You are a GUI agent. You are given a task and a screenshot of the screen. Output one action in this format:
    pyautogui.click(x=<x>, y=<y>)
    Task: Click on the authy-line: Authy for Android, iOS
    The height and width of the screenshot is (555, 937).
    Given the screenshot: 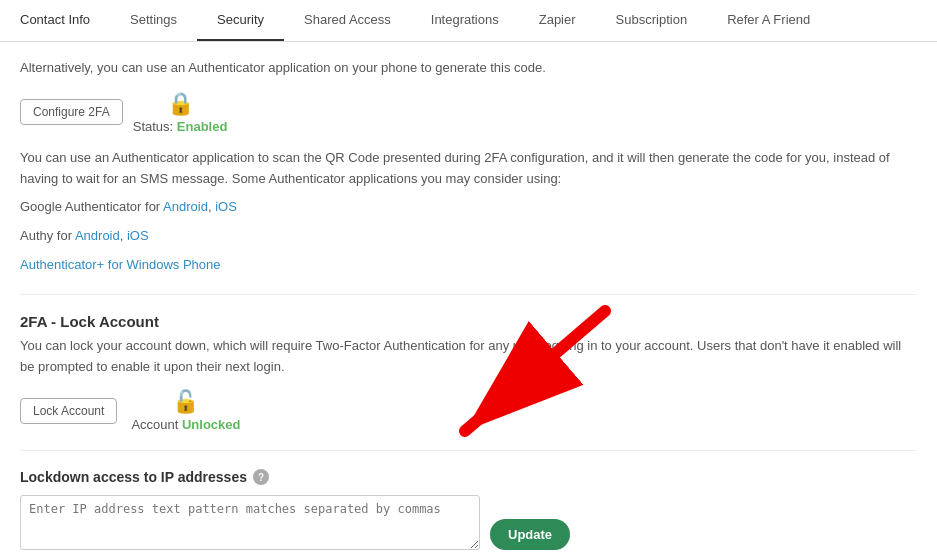 What is the action you would take?
    pyautogui.click(x=468, y=236)
    